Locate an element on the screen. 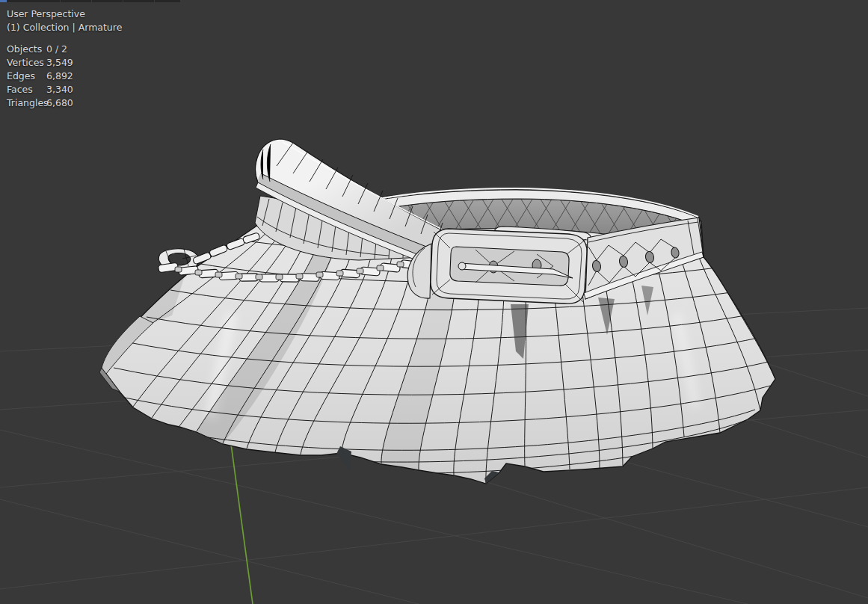  header-accent-chip is located at coordinates (3, 1).